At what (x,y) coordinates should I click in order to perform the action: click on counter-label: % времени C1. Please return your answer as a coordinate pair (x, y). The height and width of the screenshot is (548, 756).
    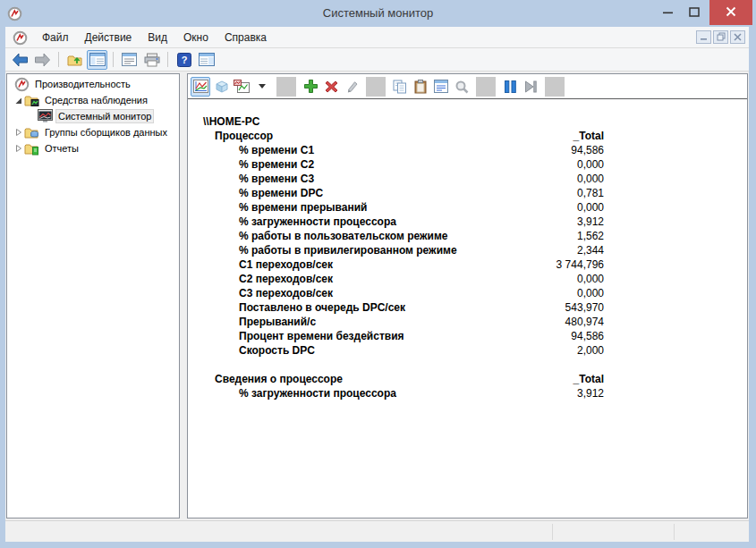
    Looking at the image, I should click on (251, 150).